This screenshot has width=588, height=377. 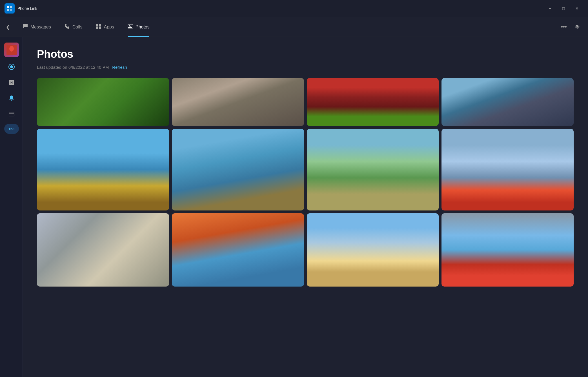 I want to click on photos-icon, so click(x=130, y=27).